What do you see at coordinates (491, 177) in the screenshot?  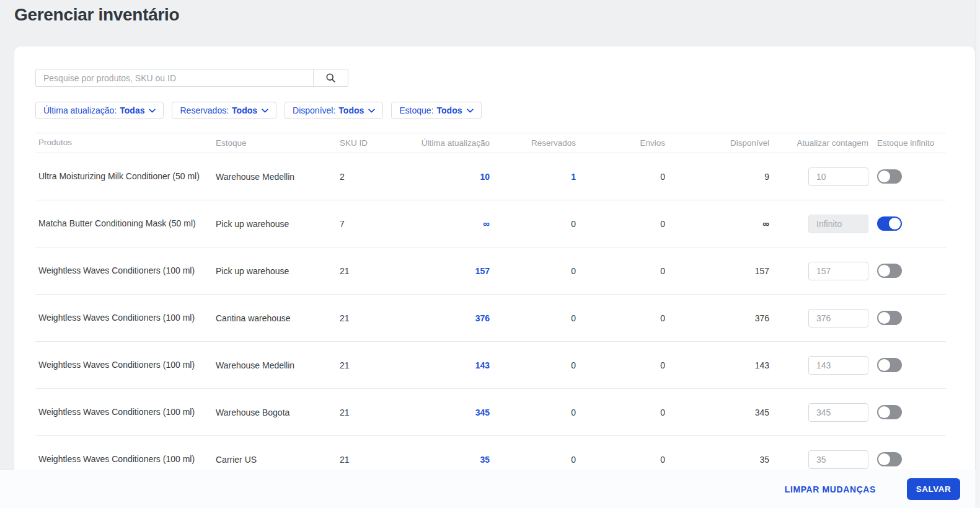 I see `table-row: Ultra Moisturizing Milk Conditioner (50 …` at bounding box center [491, 177].